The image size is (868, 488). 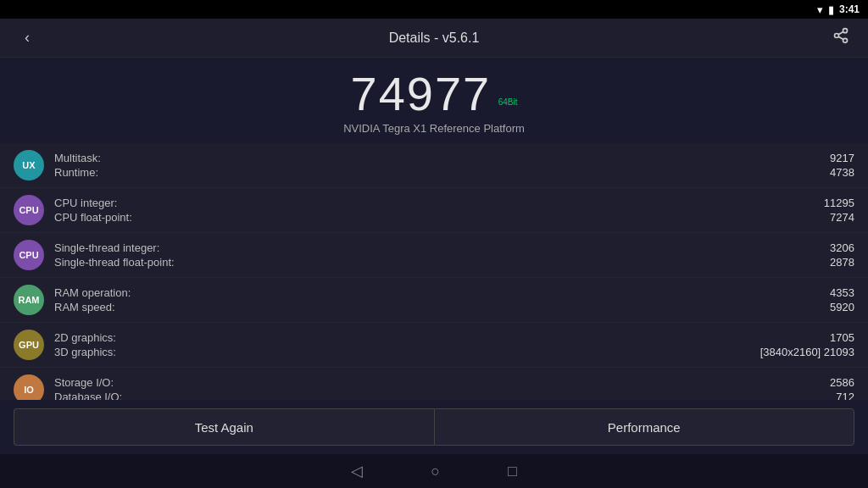 What do you see at coordinates (442, 293) in the screenshot?
I see `result-label: RAM operation:` at bounding box center [442, 293].